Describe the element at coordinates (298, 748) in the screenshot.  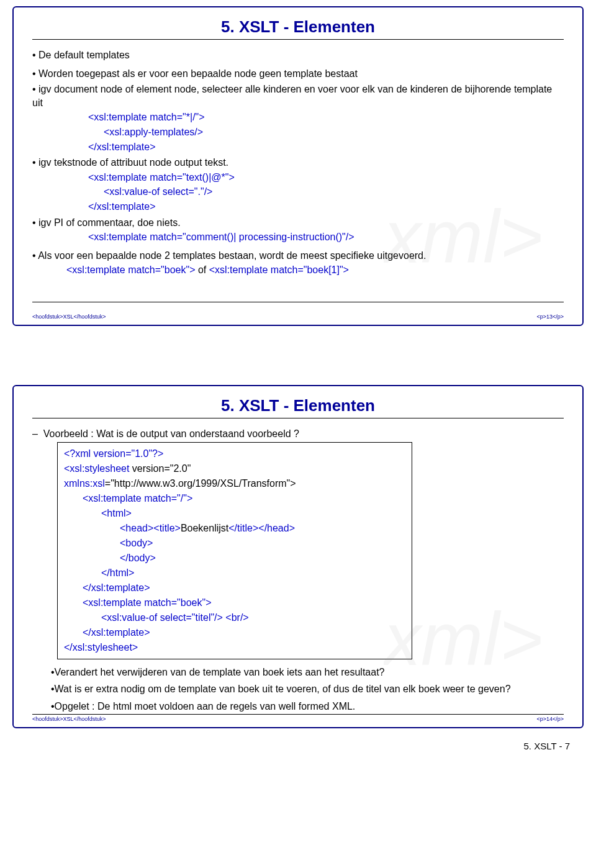
I see `page-footer: 5. XSLT - 7` at that location.